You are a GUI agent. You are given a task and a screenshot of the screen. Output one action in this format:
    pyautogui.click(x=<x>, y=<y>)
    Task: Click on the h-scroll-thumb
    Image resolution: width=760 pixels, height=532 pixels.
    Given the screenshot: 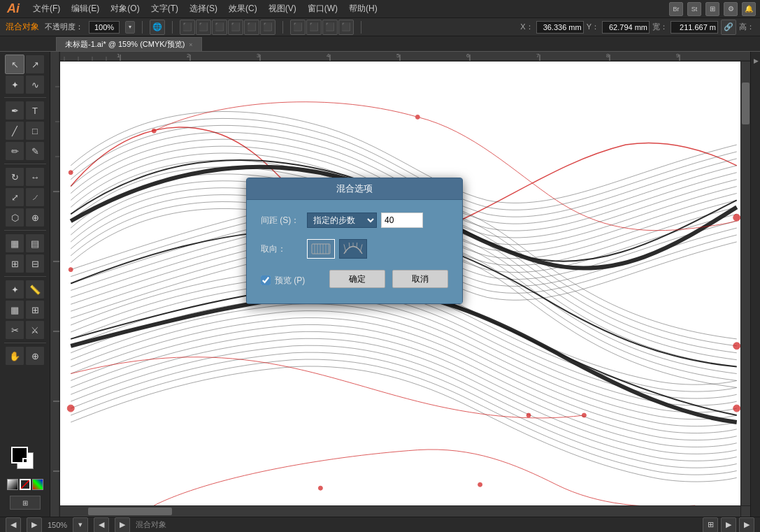 What is the action you would take?
    pyautogui.click(x=130, y=512)
    